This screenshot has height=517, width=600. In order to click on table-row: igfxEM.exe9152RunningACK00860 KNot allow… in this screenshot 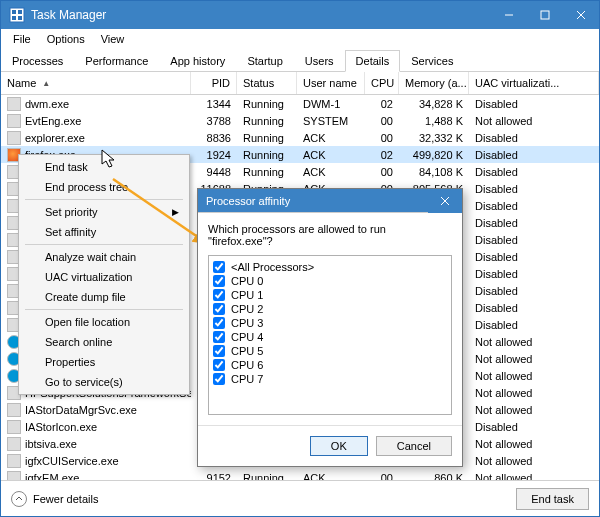, I will do `click(300, 474)`.